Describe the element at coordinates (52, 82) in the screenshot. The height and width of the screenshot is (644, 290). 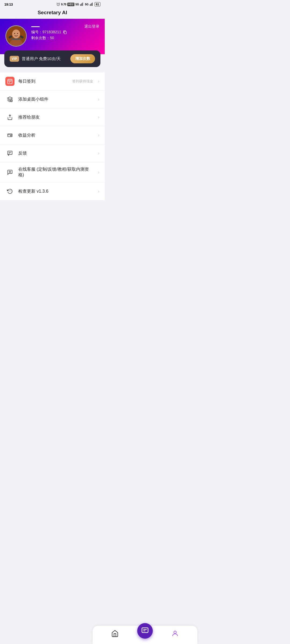
I see `menu-item-daily-checkin: 每日签到 签到获得现金 ›` at that location.